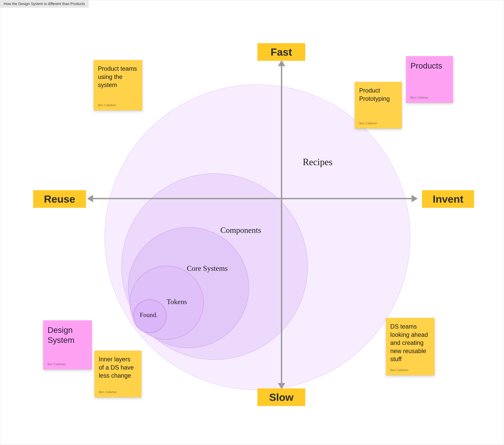 This screenshot has height=445, width=504. What do you see at coordinates (44, 4) in the screenshot?
I see `frame-title: How the Design System is different than …` at bounding box center [44, 4].